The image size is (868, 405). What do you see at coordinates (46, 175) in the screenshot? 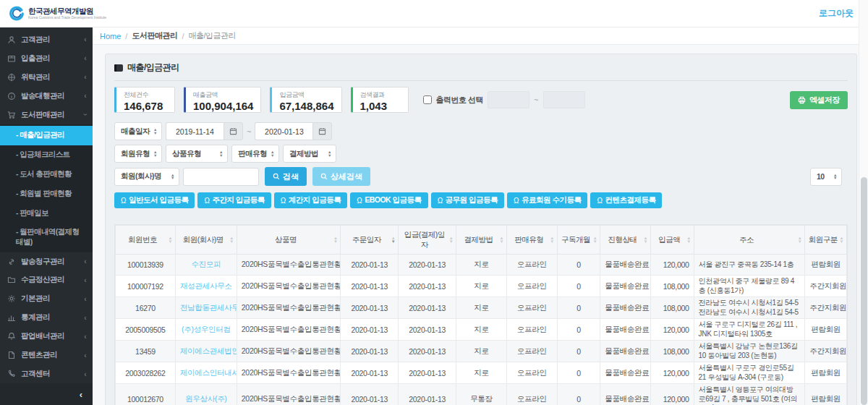
I see `sidebar-subitem-book-total-sales: - 도서 총판매현황` at bounding box center [46, 175].